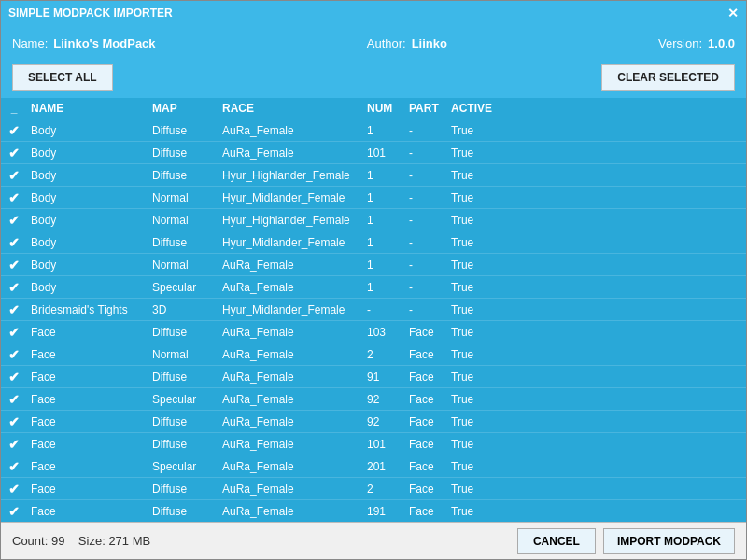 The image size is (747, 560). I want to click on table-row: ✔ Body Specular AuRa_Female 1 - True, so click(374, 287).